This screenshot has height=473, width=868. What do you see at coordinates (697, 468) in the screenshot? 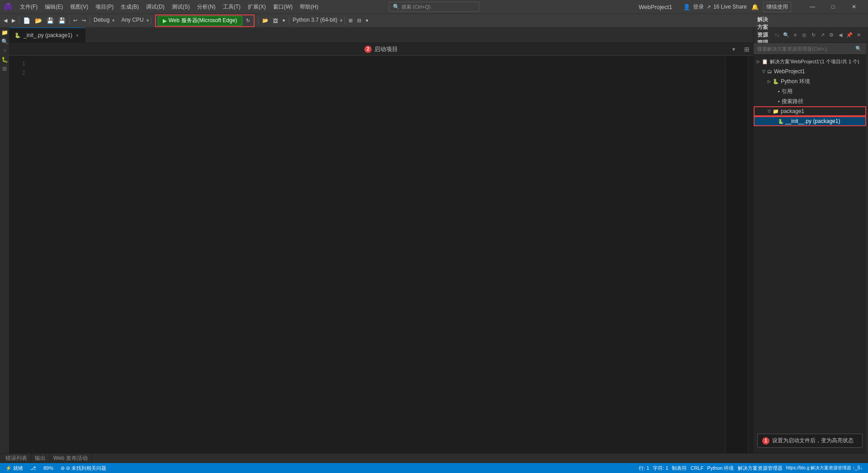
I see `status-encoding: CRLF` at bounding box center [697, 468].